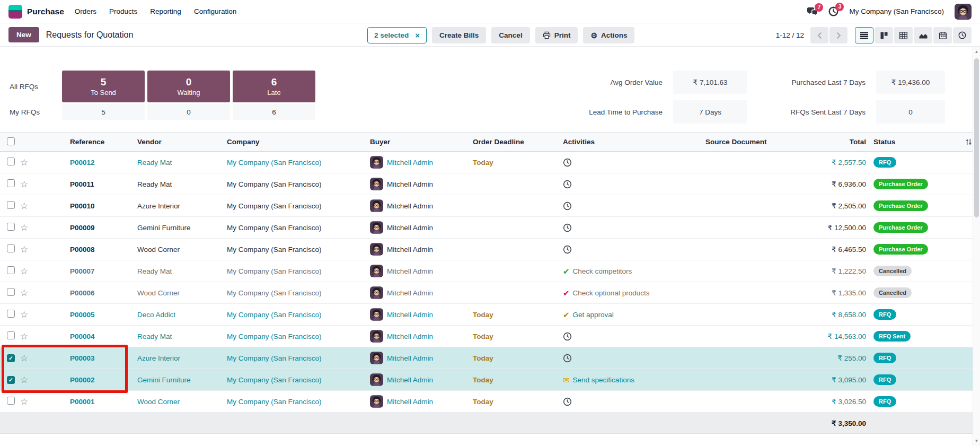 The height and width of the screenshot is (446, 980). What do you see at coordinates (84, 272) in the screenshot?
I see `row-reference: P00007` at bounding box center [84, 272].